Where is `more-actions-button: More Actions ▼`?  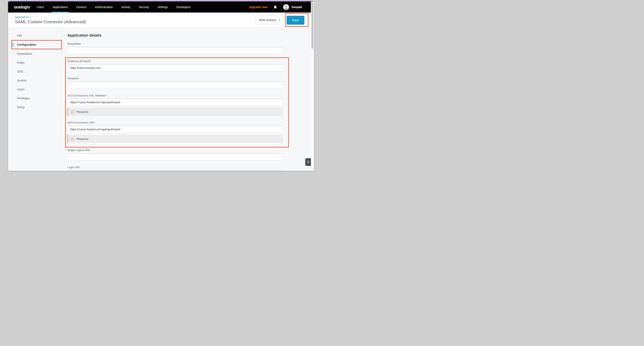 more-actions-button: More Actions ▼ is located at coordinates (270, 20).